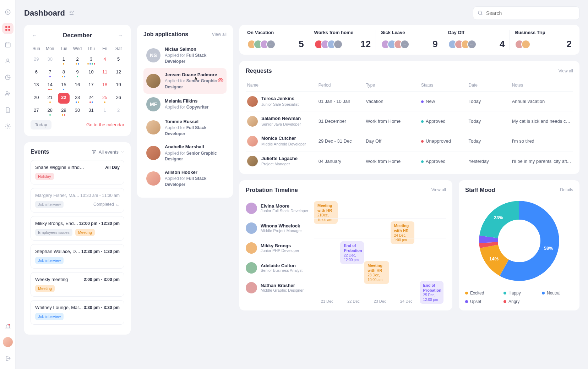 Image resolution: width=588 pixels, height=369 pixels. I want to click on events-filter-label: All events, so click(109, 152).